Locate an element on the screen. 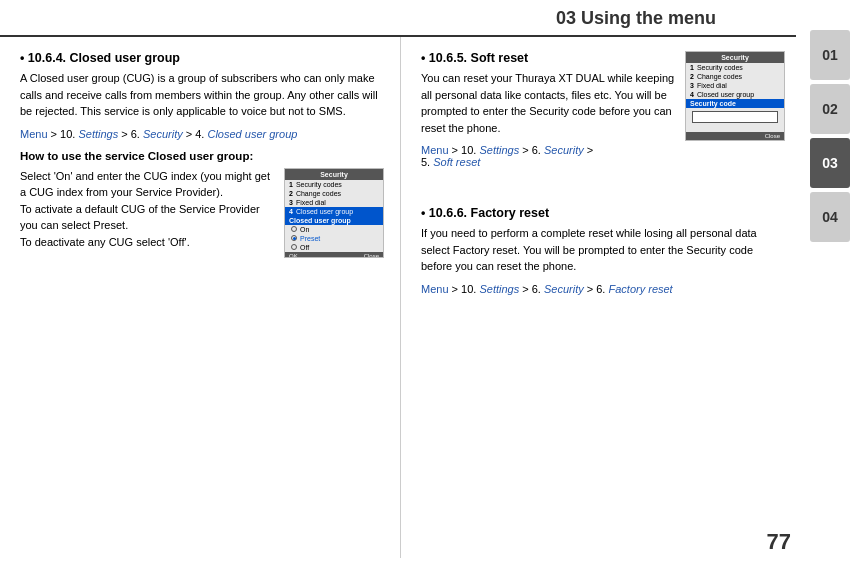 The image size is (856, 565). menu-path-factory: Menu > 10. Settings > 6. Security > 6. F… is located at coordinates (603, 289).